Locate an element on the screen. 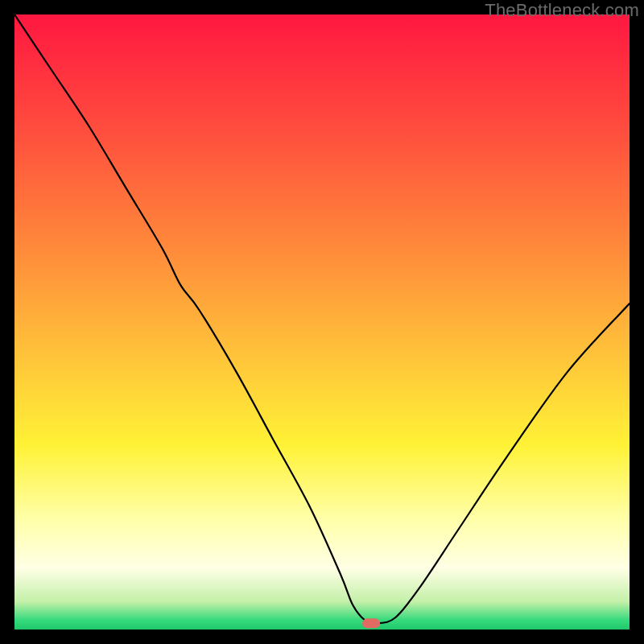 The image size is (644, 644). watermark-text: TheBottleneck.com is located at coordinates (562, 10).